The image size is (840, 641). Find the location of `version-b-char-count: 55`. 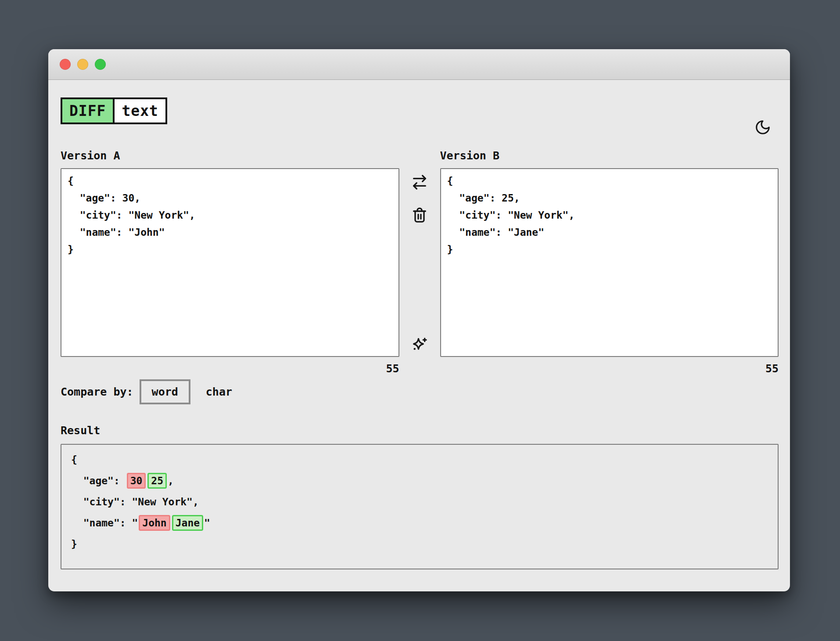

version-b-char-count: 55 is located at coordinates (610, 369).